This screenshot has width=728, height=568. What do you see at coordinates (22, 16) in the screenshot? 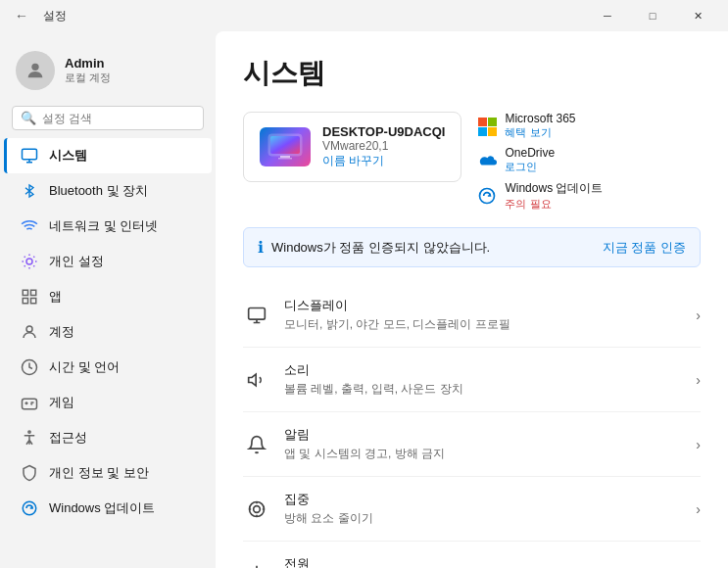
I see `back-button: ←` at bounding box center [22, 16].